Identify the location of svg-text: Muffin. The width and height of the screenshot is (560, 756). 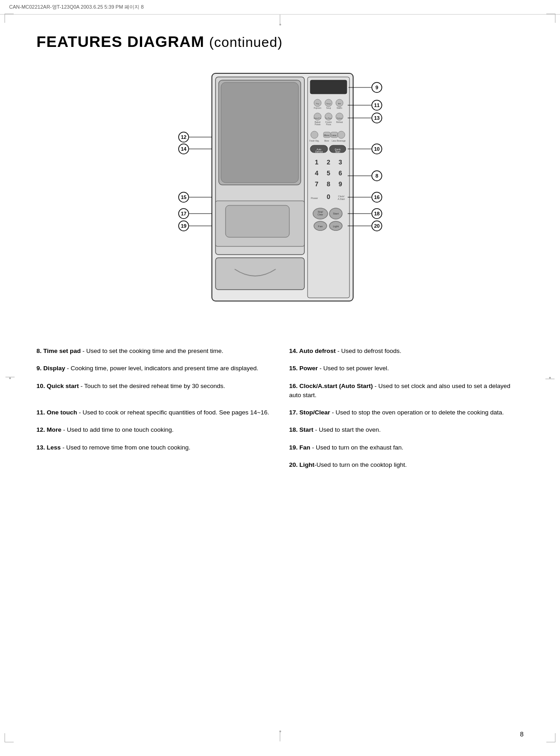
(339, 108).